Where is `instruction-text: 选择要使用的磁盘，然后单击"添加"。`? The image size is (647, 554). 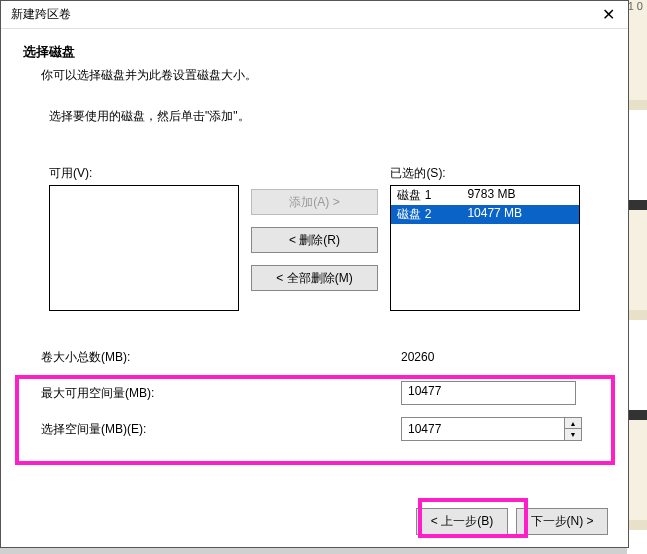
instruction-text: 选择要使用的磁盘，然后单击"添加"。 is located at coordinates (314, 110).